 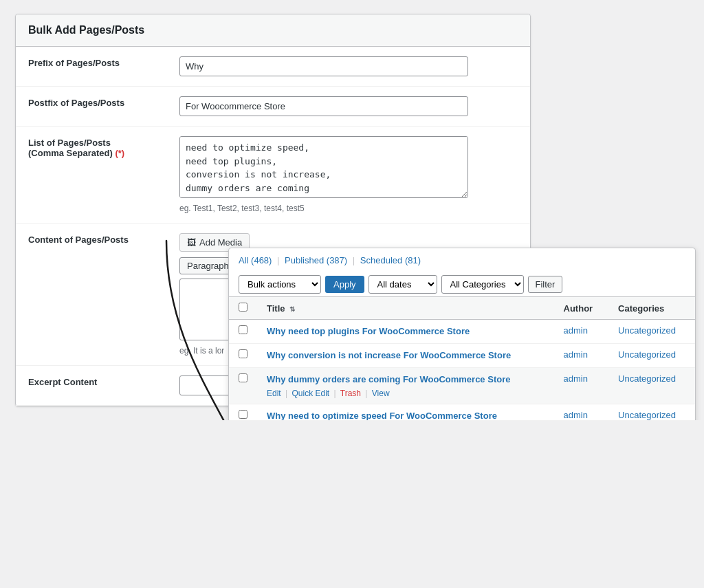 What do you see at coordinates (462, 358) in the screenshot?
I see `posts-table: Title ⇅ Author Categories Why need top p…` at bounding box center [462, 358].